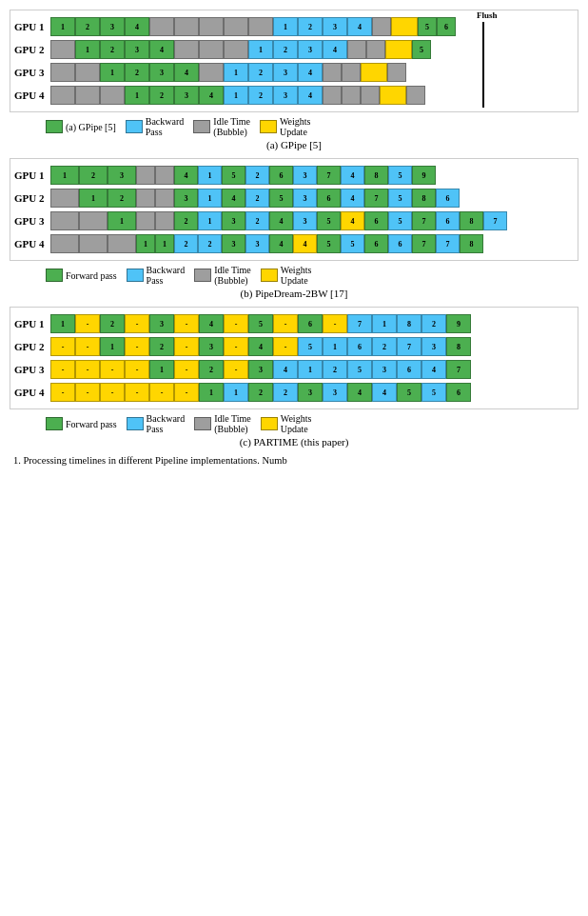 The width and height of the screenshot is (588, 916). Describe the element at coordinates (294, 229) in the screenshot. I see `section-pipedream: GPU 1 1 2 3 4 1 5 2 6 3 7 4 8 5` at that location.